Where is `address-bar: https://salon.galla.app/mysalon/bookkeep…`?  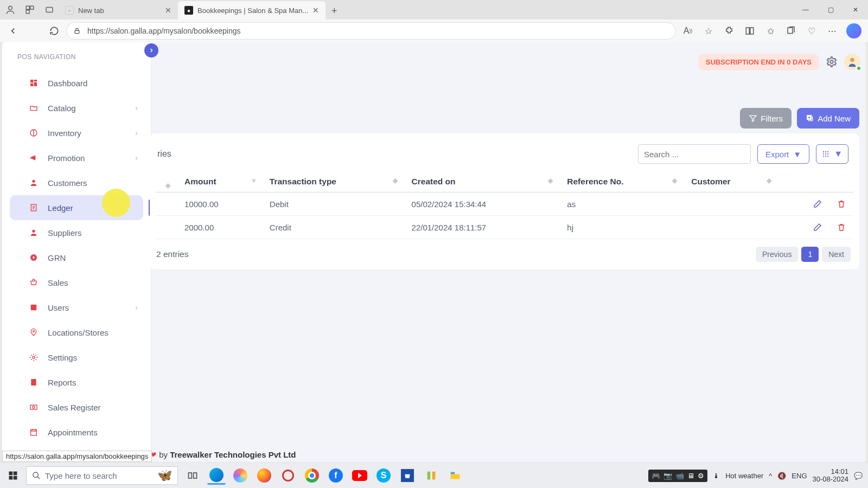
address-bar: https://salon.galla.app/mysalon/bookkeep… is located at coordinates (371, 31).